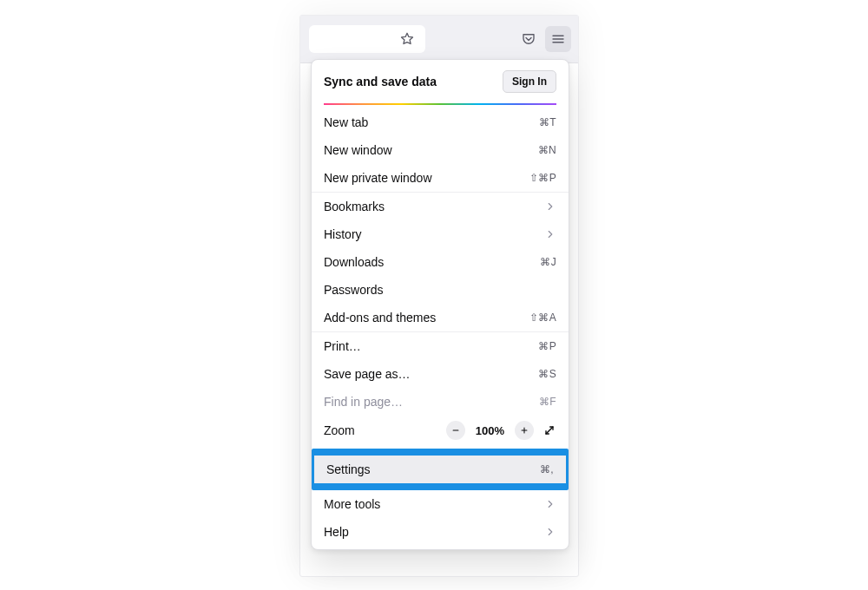 This screenshot has height=590, width=868. What do you see at coordinates (354, 262) in the screenshot?
I see `menu-item-label: Downloads` at bounding box center [354, 262].